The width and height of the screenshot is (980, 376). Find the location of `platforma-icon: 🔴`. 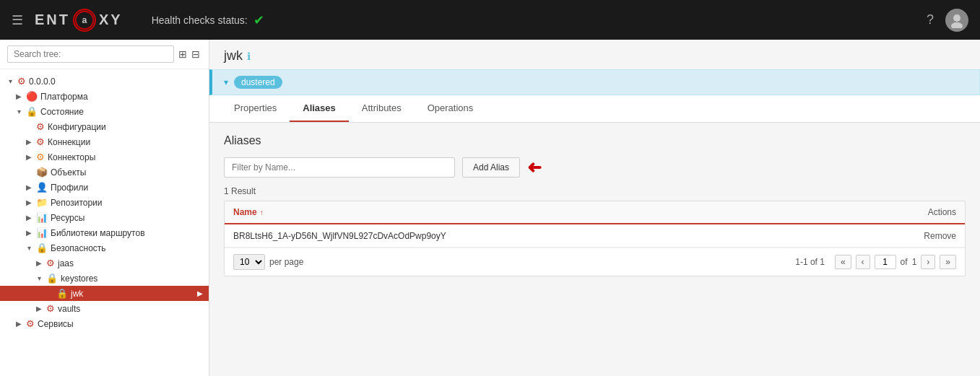

platforma-icon: 🔴 is located at coordinates (32, 97).